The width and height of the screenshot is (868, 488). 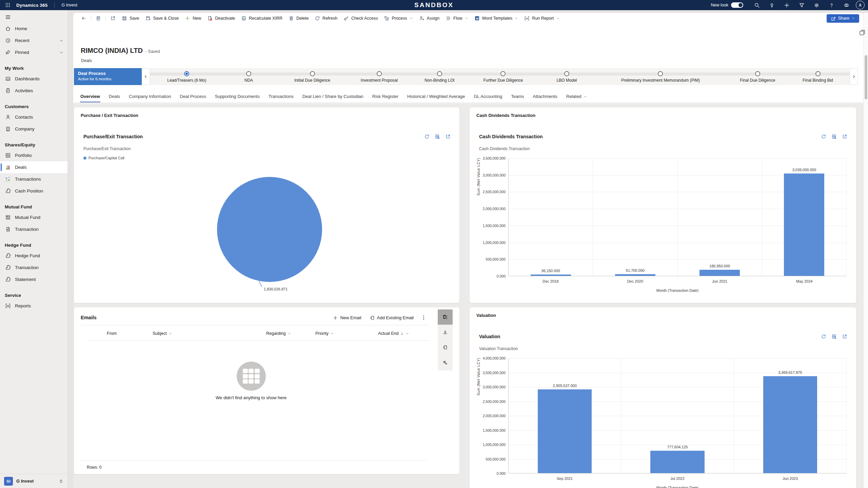 What do you see at coordinates (846, 5) in the screenshot?
I see `support-icon` at bounding box center [846, 5].